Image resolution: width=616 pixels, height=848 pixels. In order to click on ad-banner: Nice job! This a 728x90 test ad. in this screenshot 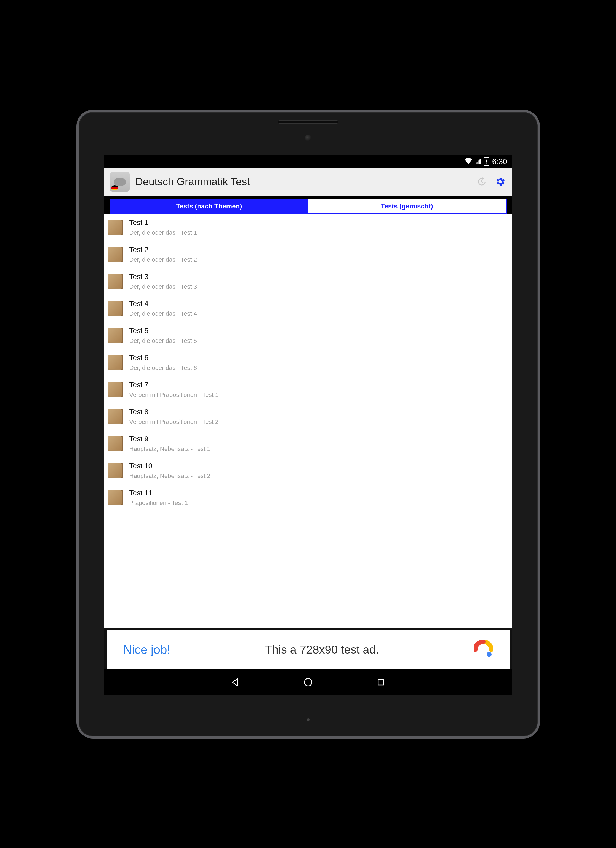, I will do `click(308, 648)`.